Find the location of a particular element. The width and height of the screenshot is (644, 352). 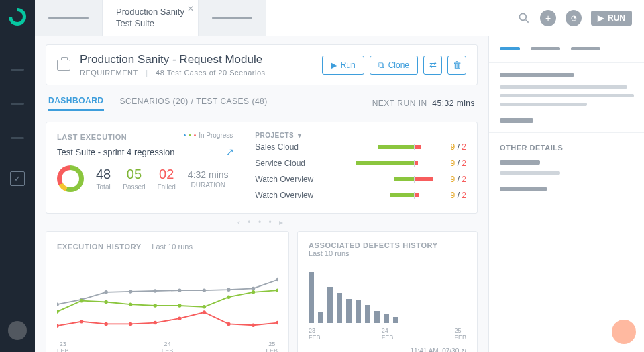

execution-history-card: EXECUTION HISTORY Last 10 runs is located at coordinates (168, 292).